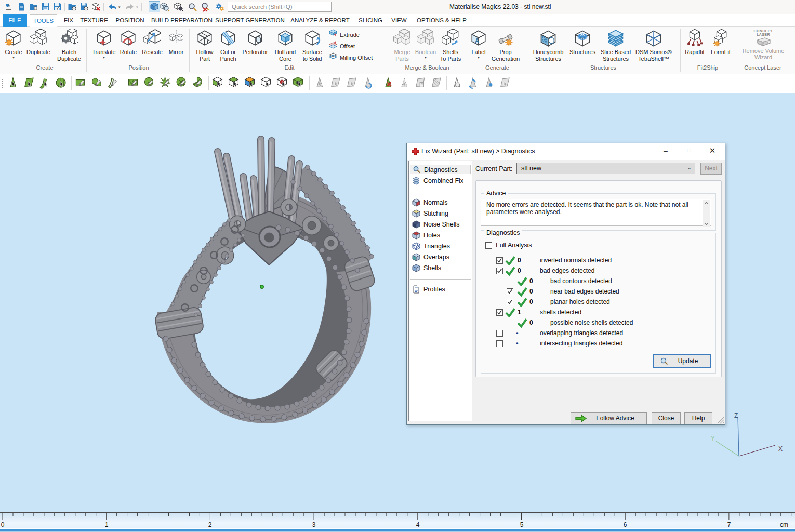 This screenshot has height=532, width=795. What do you see at coordinates (418, 525) in the screenshot?
I see `svg-text: 4` at bounding box center [418, 525].